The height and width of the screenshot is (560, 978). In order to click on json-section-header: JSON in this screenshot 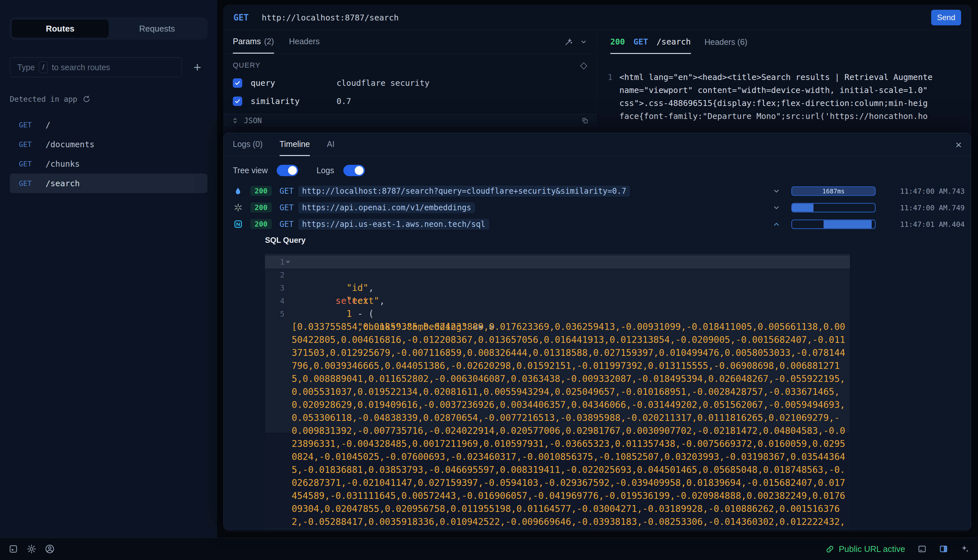, I will do `click(410, 120)`.